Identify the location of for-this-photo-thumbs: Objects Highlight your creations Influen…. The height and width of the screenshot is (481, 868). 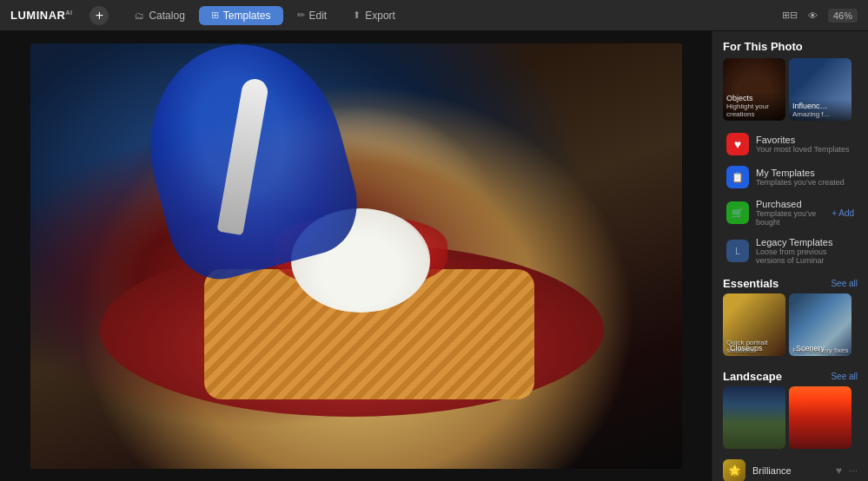
(791, 93).